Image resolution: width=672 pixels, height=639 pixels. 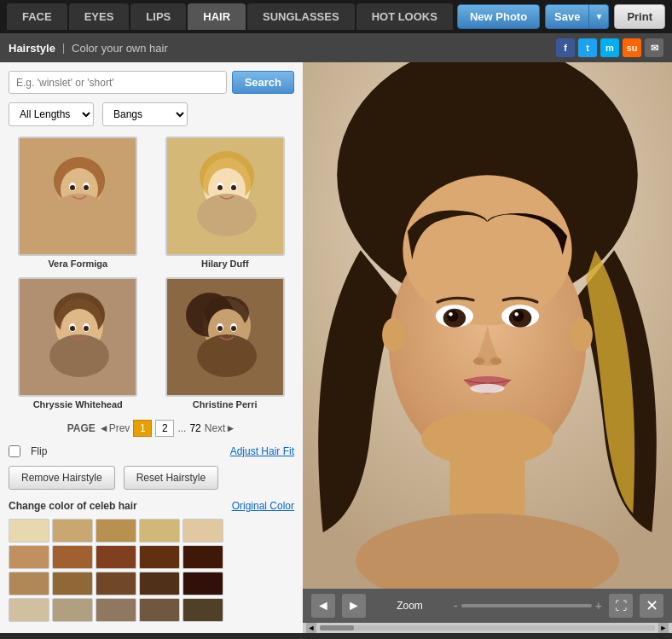 What do you see at coordinates (78, 338) in the screenshot?
I see `chryssie-portrait-svg` at bounding box center [78, 338].